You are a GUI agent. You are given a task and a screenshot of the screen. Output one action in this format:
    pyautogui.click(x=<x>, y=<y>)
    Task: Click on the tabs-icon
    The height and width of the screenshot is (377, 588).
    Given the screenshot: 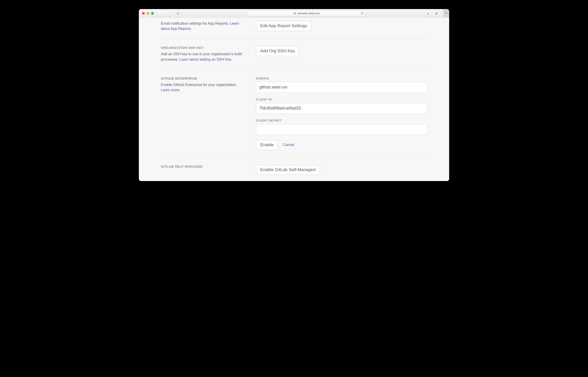 What is the action you would take?
    pyautogui.click(x=437, y=13)
    